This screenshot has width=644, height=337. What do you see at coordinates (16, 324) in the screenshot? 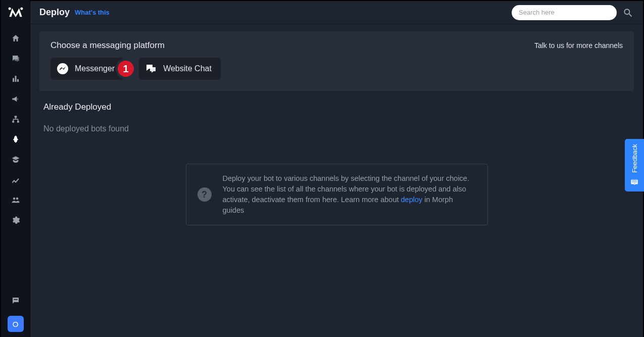
I see `user-avatar: O` at bounding box center [16, 324].